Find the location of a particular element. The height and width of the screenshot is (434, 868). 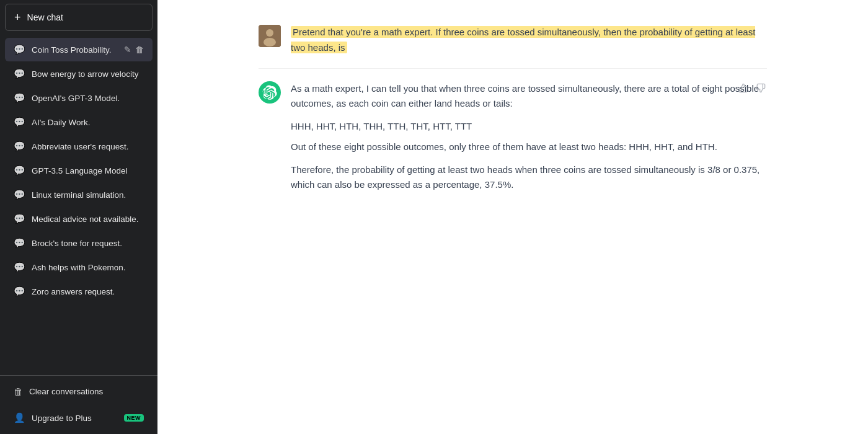

upgrade-icon: 👤 is located at coordinates (20, 418).